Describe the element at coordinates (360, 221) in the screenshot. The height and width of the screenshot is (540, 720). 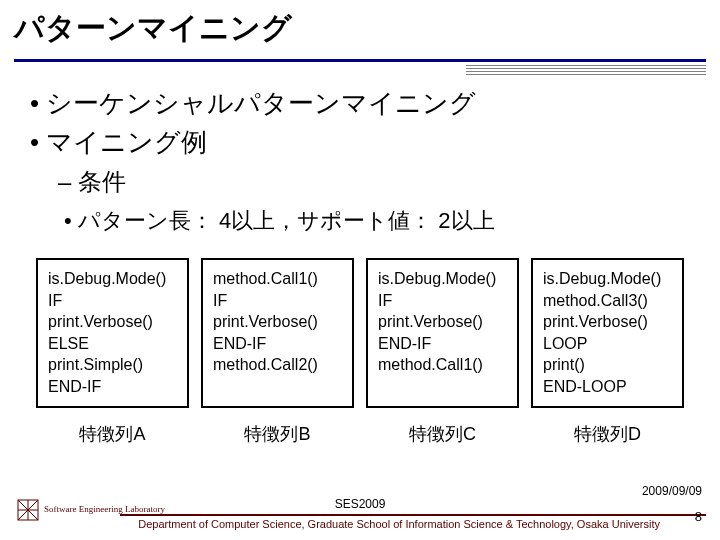
I see `subsub-list: パターン長： 4以上，サポート値： 2以上` at that location.